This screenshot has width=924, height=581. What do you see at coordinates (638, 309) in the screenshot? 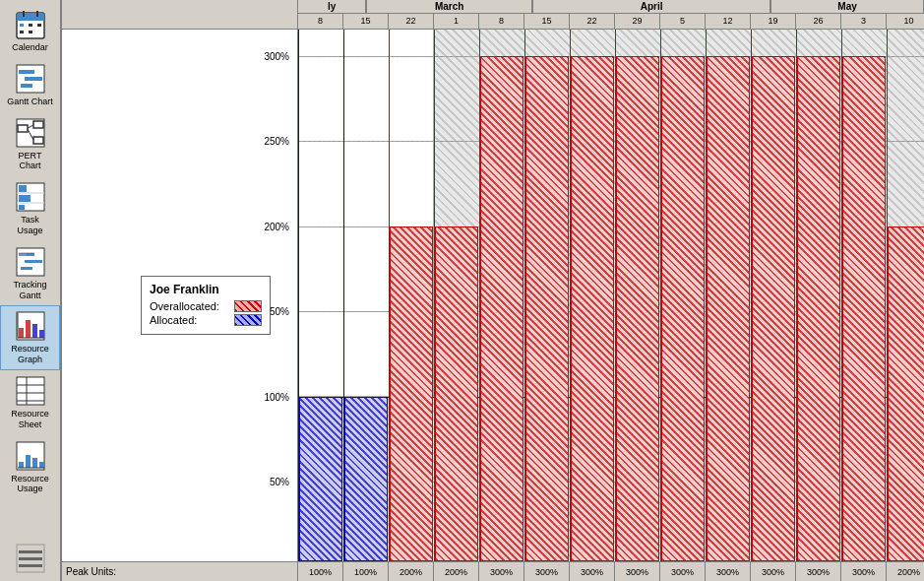
I see `bar-col7` at bounding box center [638, 309].